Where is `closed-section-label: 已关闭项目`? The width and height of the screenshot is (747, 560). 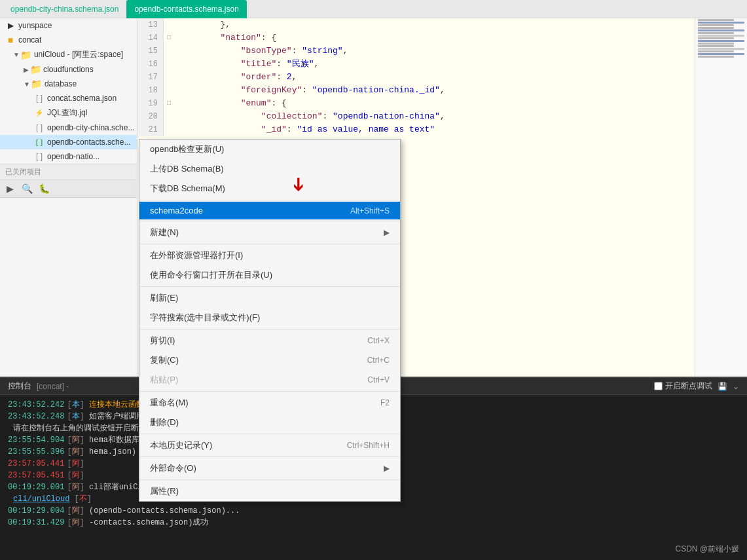 closed-section-label: 已关闭项目 is located at coordinates (68, 172).